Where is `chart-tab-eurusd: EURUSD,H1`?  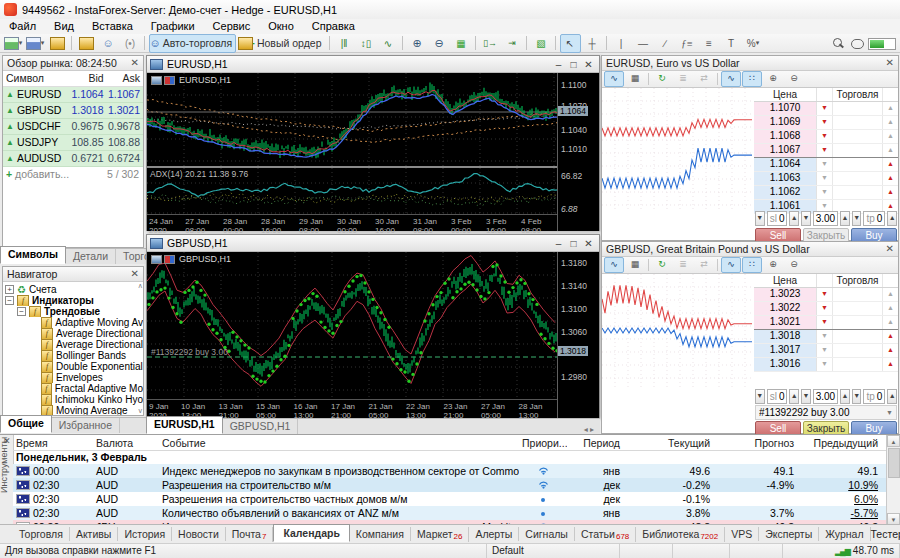 chart-tab-eurusd: EURUSD,H1 is located at coordinates (184, 425).